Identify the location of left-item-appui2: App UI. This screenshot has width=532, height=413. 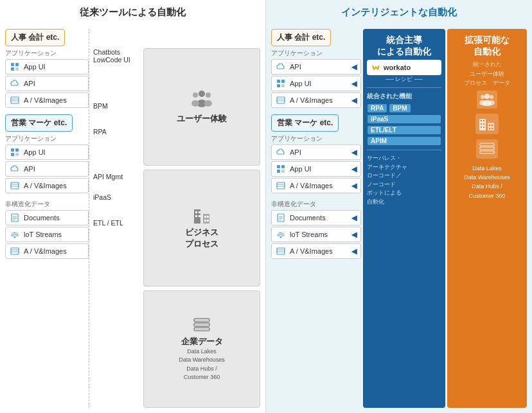
(47, 152).